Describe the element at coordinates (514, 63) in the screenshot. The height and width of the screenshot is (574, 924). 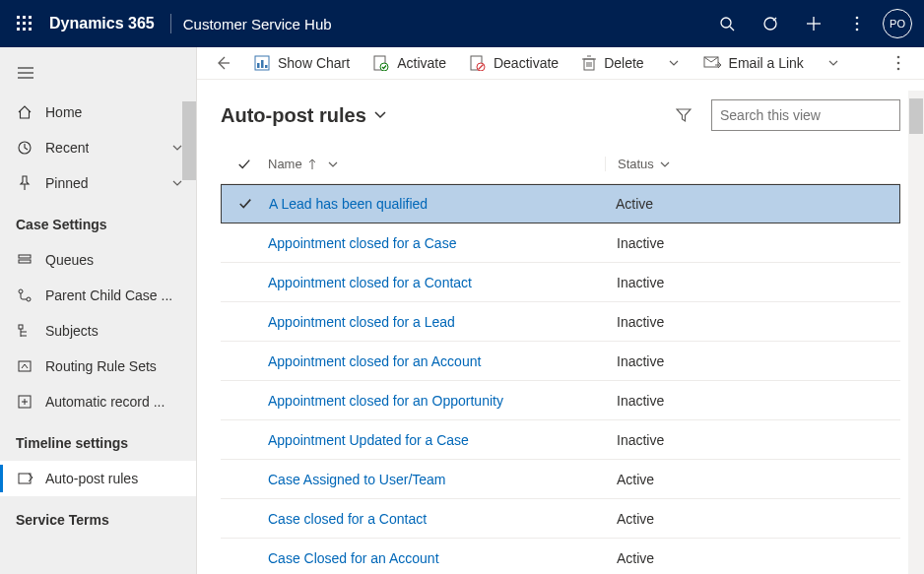
I see `deactivate-button: Deactivate` at that location.